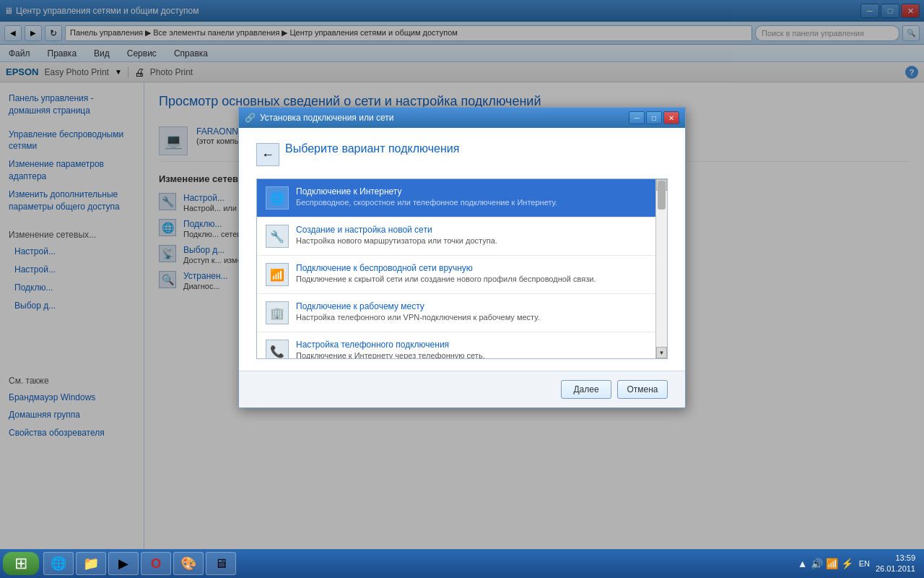 The width and height of the screenshot is (924, 578). What do you see at coordinates (397, 235) in the screenshot?
I see `conn-info-new-network: Создание и настройка новой сети Настройк…` at bounding box center [397, 235].